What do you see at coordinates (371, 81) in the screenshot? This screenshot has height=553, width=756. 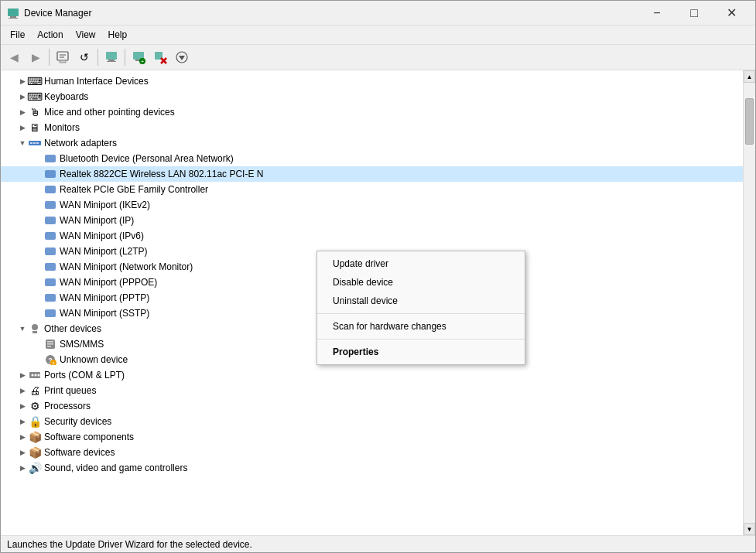 I see `tree-item-hid: ▶ ⌨ Human Interface Devices` at bounding box center [371, 81].